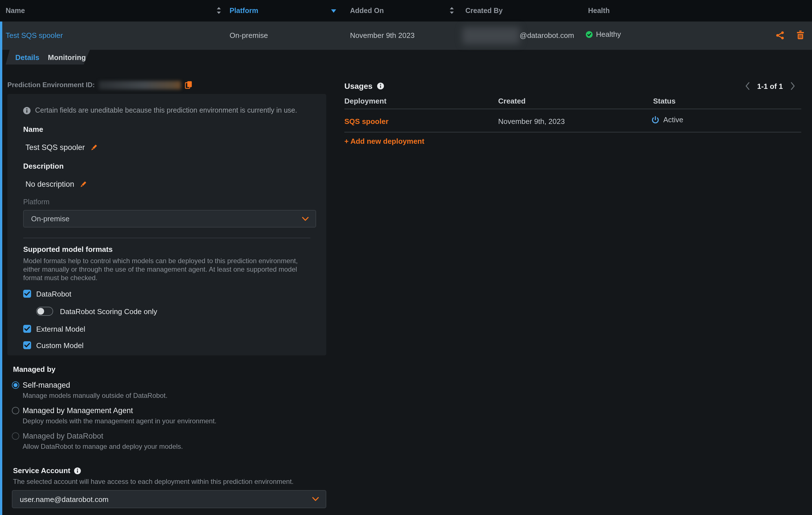  What do you see at coordinates (406, 11) in the screenshot?
I see `environments-table-header: Name Platform Added On Created By Health` at bounding box center [406, 11].